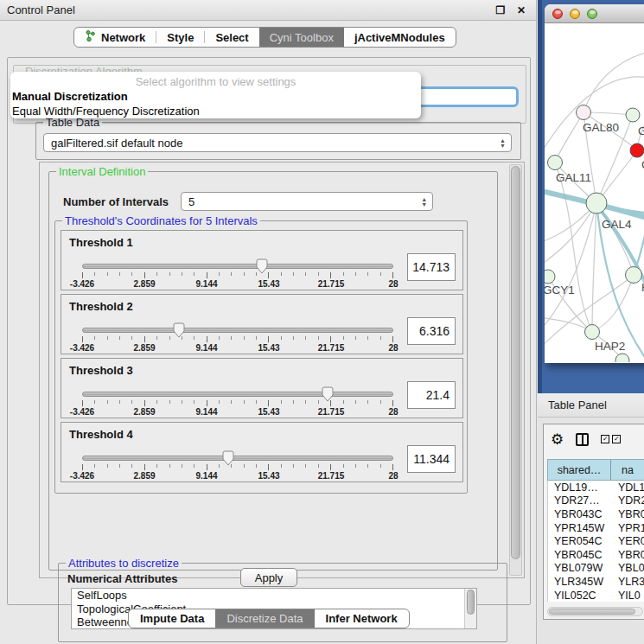 The image size is (644, 644). What do you see at coordinates (431, 395) in the screenshot?
I see `threshold-3-value-field: 21.4` at bounding box center [431, 395].